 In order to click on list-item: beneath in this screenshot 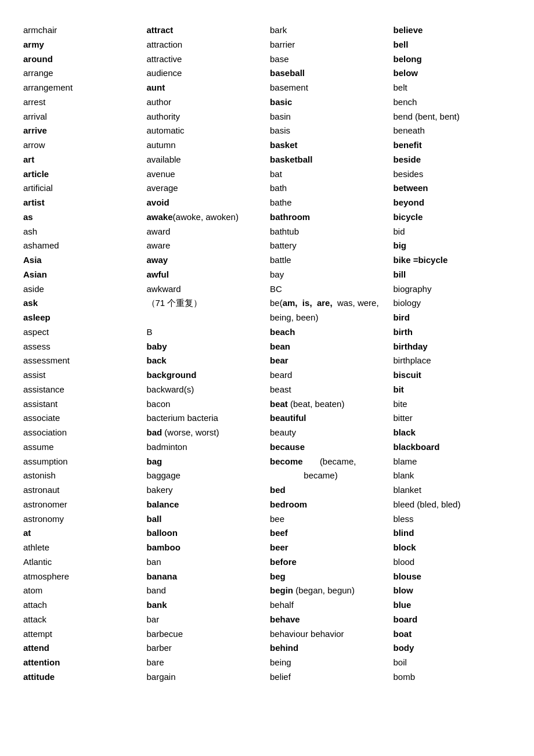, I will do `click(453, 131)`.